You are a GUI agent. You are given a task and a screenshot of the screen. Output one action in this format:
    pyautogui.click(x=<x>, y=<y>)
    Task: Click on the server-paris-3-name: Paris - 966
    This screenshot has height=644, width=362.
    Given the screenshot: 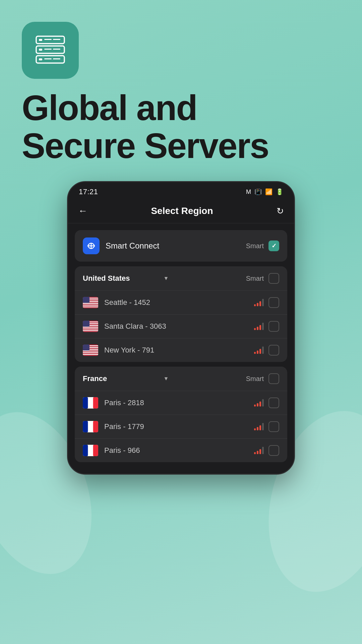 What is the action you would take?
    pyautogui.click(x=179, y=450)
    